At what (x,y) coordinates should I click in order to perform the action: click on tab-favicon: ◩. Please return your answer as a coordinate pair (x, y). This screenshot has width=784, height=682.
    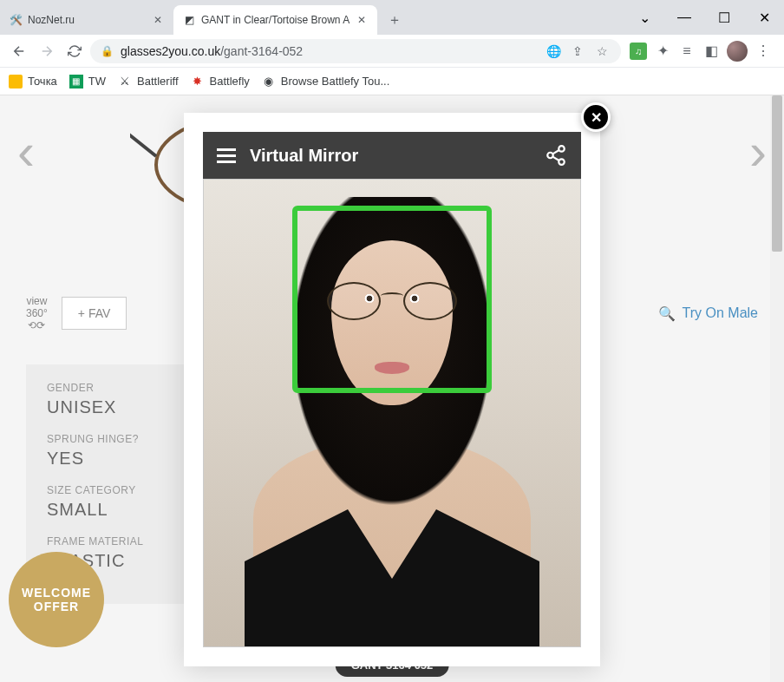
    Looking at the image, I should click on (189, 20).